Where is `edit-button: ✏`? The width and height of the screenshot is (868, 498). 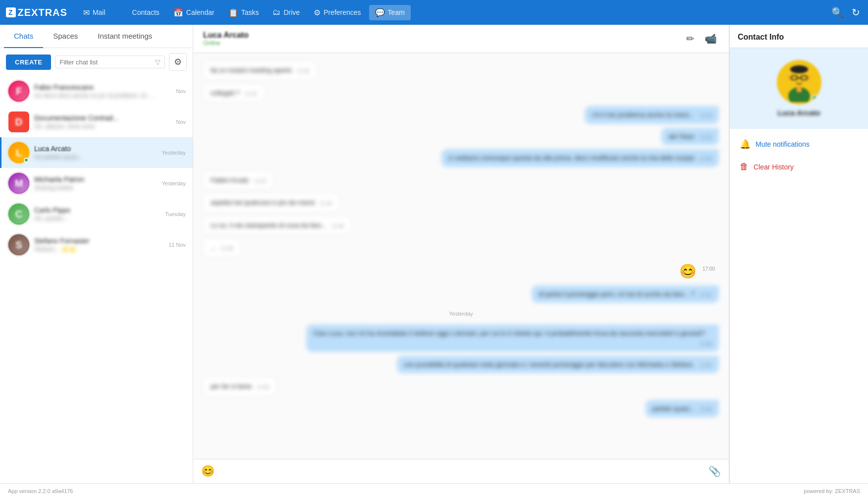 edit-button: ✏ is located at coordinates (691, 39).